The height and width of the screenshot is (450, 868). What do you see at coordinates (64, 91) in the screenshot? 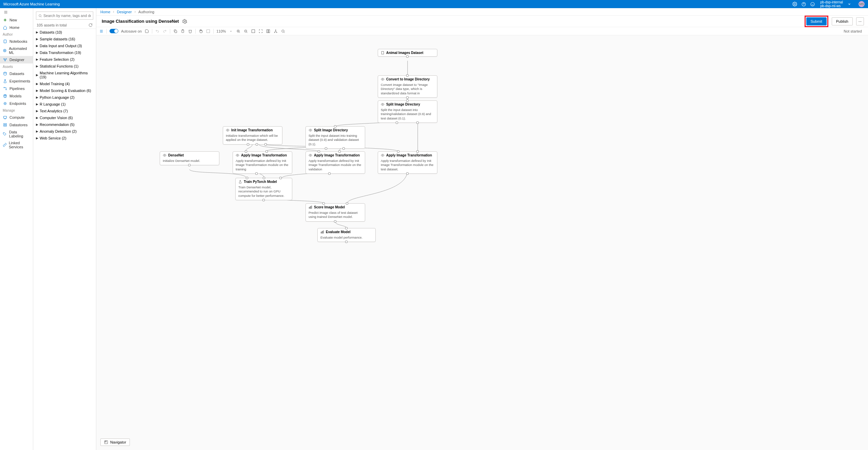
I see `asset-group: ▶Model Scoring & Evaluation (6)` at bounding box center [64, 91].